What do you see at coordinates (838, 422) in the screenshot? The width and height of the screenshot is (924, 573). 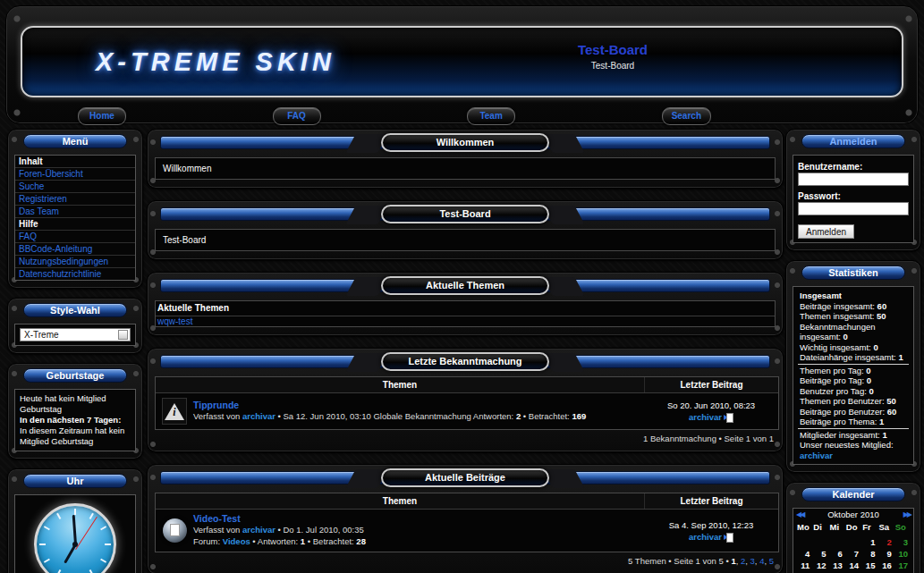 I see `stat-label: Beiträge pro Thema:` at bounding box center [838, 422].